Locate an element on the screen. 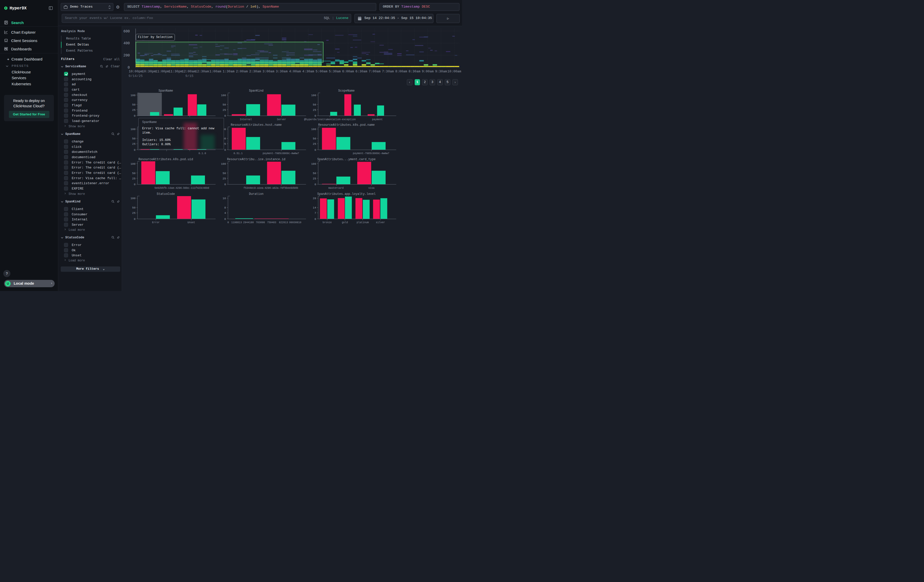  svg-text: 5:30am is located at coordinates (335, 71).